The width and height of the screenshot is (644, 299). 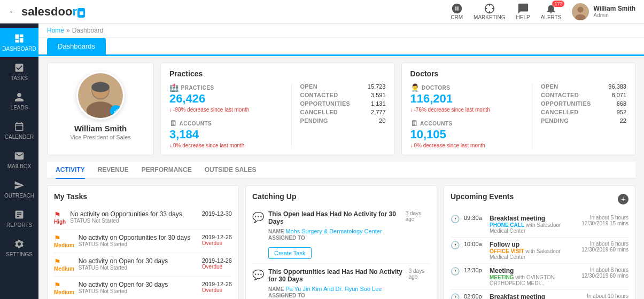 I want to click on sidebar-label-settings: SETTINGS, so click(x=19, y=254).